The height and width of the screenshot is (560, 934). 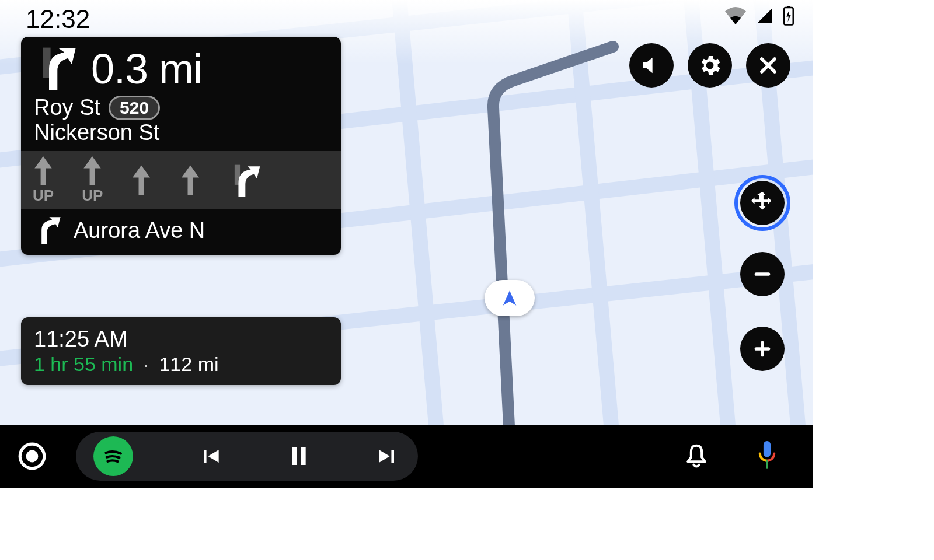 I want to click on lane-2: UP, so click(x=92, y=181).